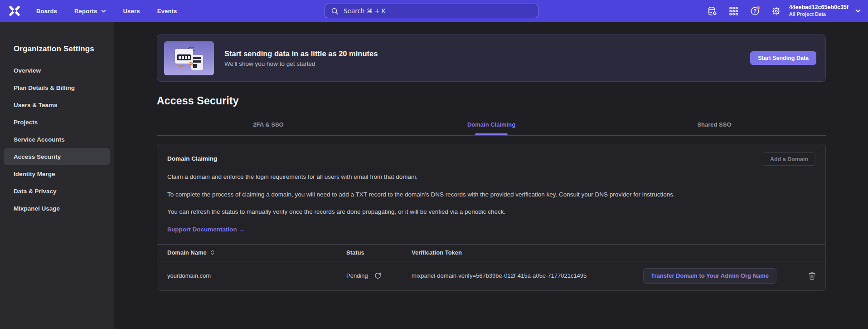  What do you see at coordinates (57, 157) in the screenshot?
I see `sidebar-item-access-security: Access Security` at bounding box center [57, 157].